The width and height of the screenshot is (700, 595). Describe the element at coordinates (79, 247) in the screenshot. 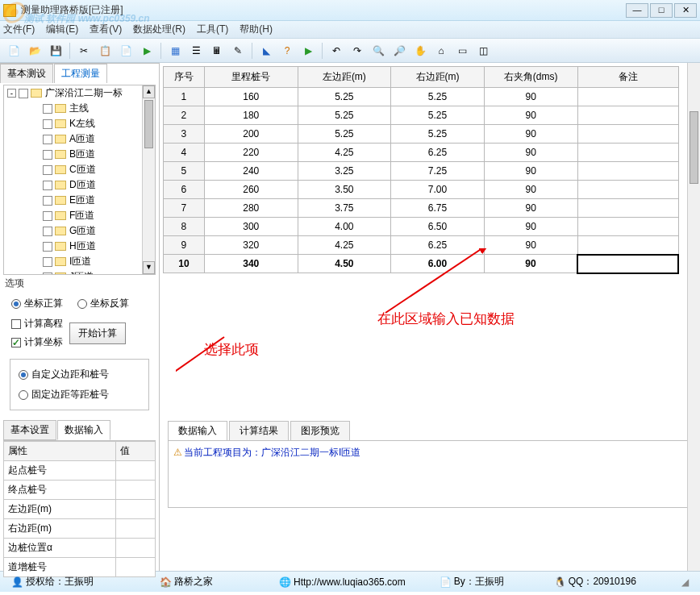

I see `tree-item: H匝道` at that location.